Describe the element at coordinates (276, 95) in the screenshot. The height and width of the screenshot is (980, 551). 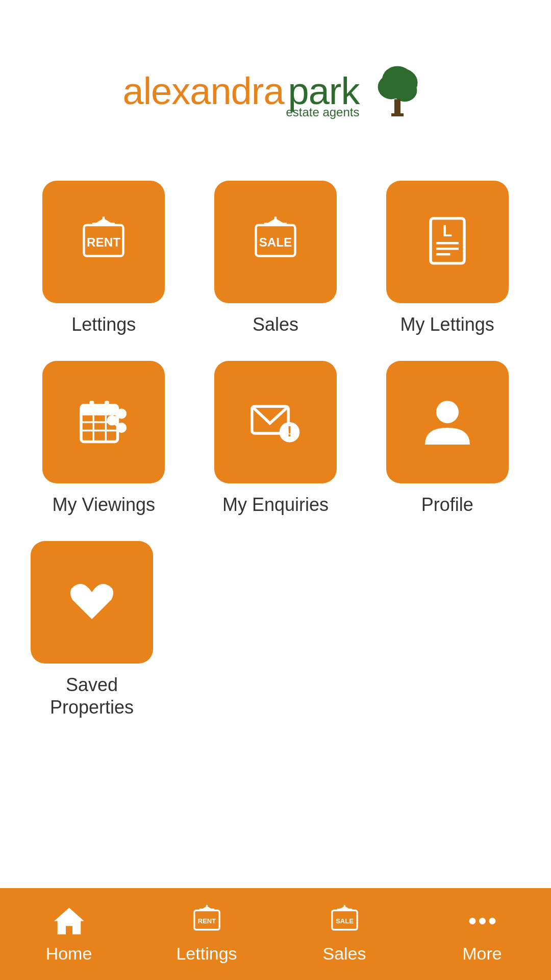
I see `logo: alexandra park estate agents` at that location.